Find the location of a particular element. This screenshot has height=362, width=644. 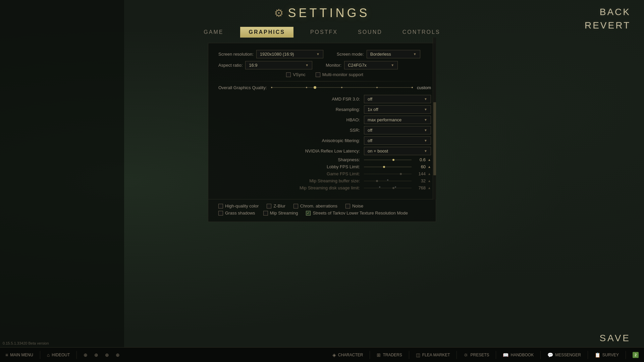

lobby-fps-up: ▲ is located at coordinates (429, 167).